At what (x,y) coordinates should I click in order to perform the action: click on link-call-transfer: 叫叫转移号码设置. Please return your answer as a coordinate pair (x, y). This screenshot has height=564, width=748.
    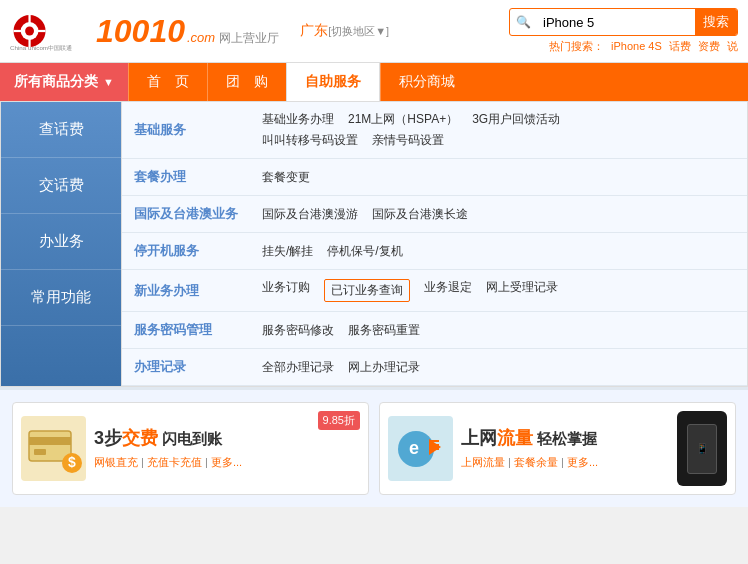
    Looking at the image, I should click on (310, 140).